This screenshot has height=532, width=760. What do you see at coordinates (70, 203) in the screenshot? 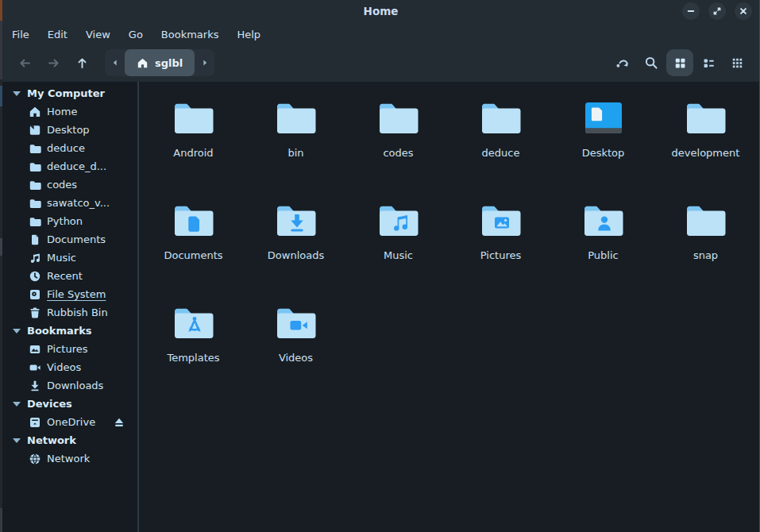
I see `sidebar-item-sawatco-v: sawatco_v...` at bounding box center [70, 203].